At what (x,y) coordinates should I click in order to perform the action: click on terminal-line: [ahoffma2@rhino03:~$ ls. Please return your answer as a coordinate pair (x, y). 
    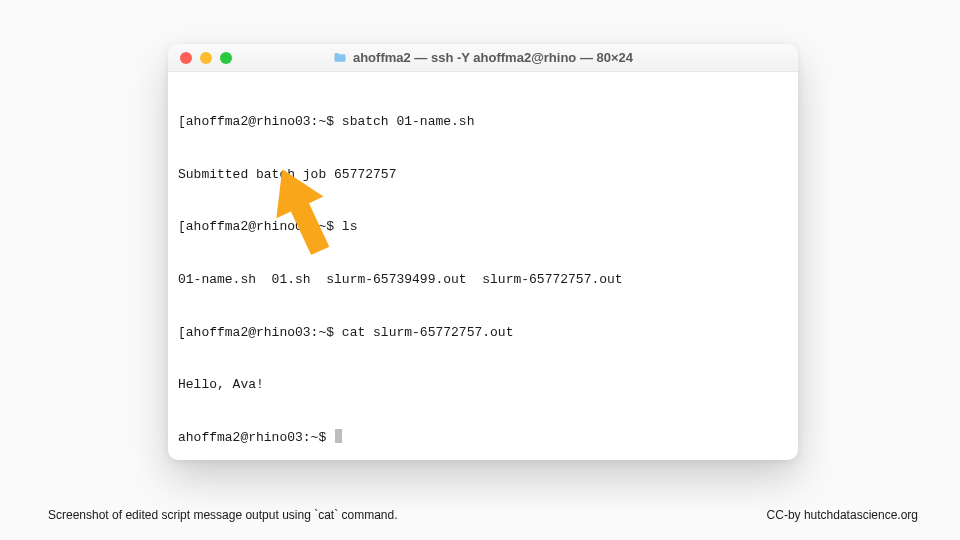
    Looking at the image, I should click on (483, 227).